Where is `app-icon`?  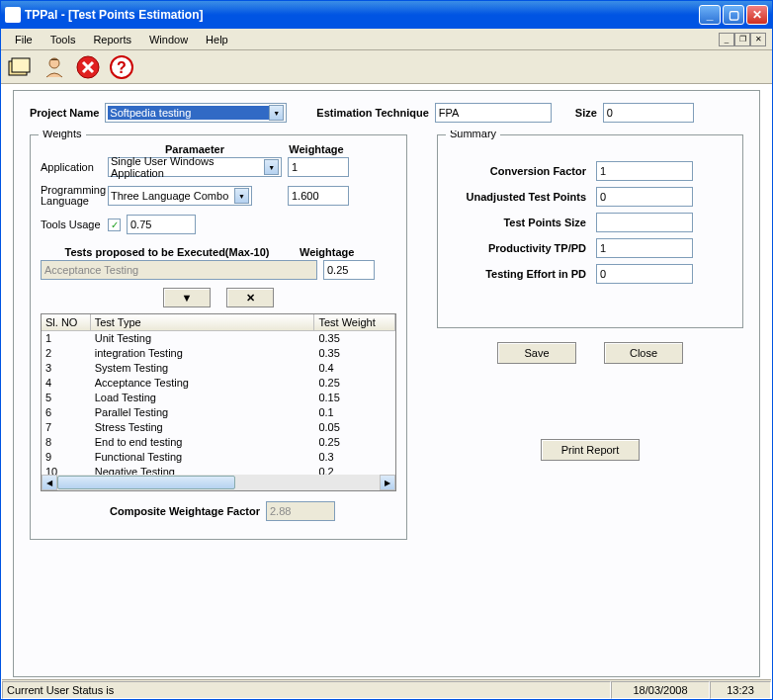 app-icon is located at coordinates (13, 15).